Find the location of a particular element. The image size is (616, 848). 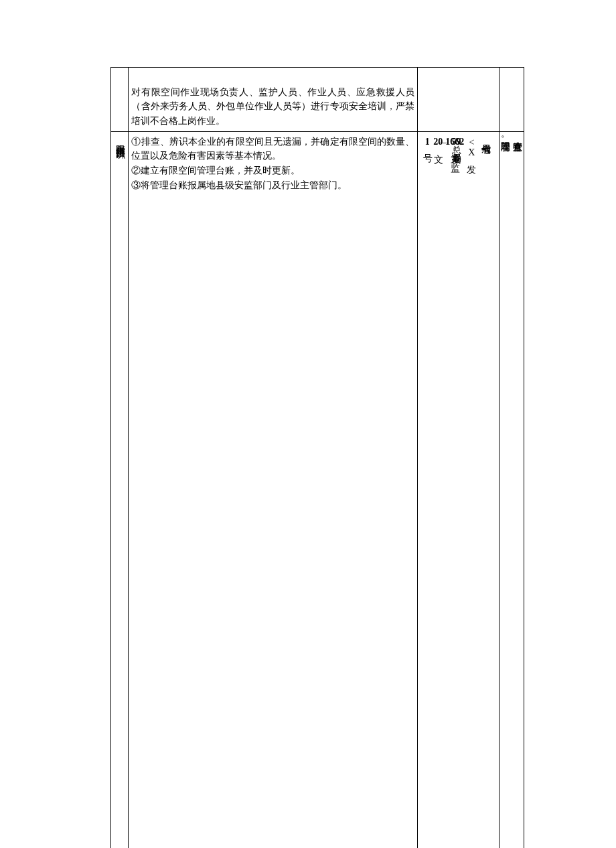

check-text-right: 查有空管账 is located at coordinates (518, 139).